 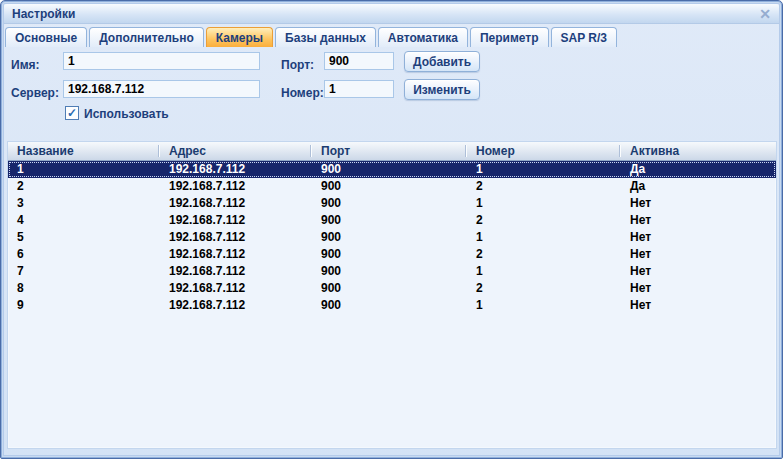 I want to click on cell-name: 2, so click(x=84, y=186).